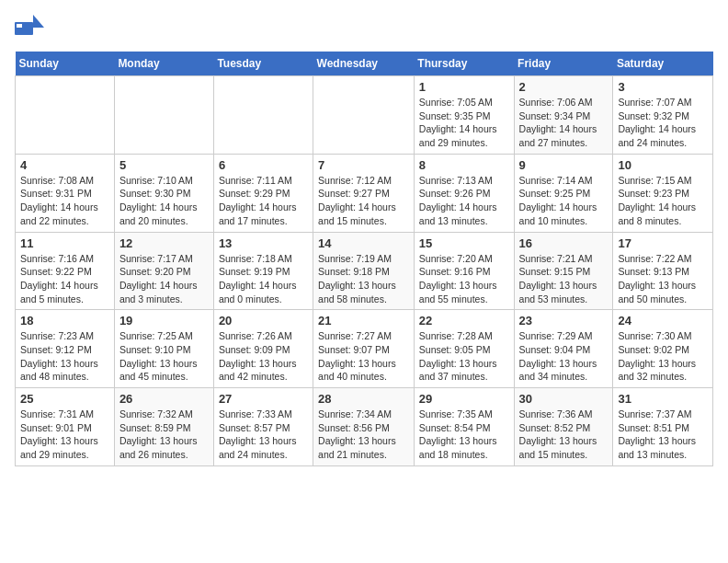 The height and width of the screenshot is (563, 728). I want to click on calendar-cell: 9Sunrise: 7:14 AM Sunset: 9:25 PM Daylig…, so click(563, 193).